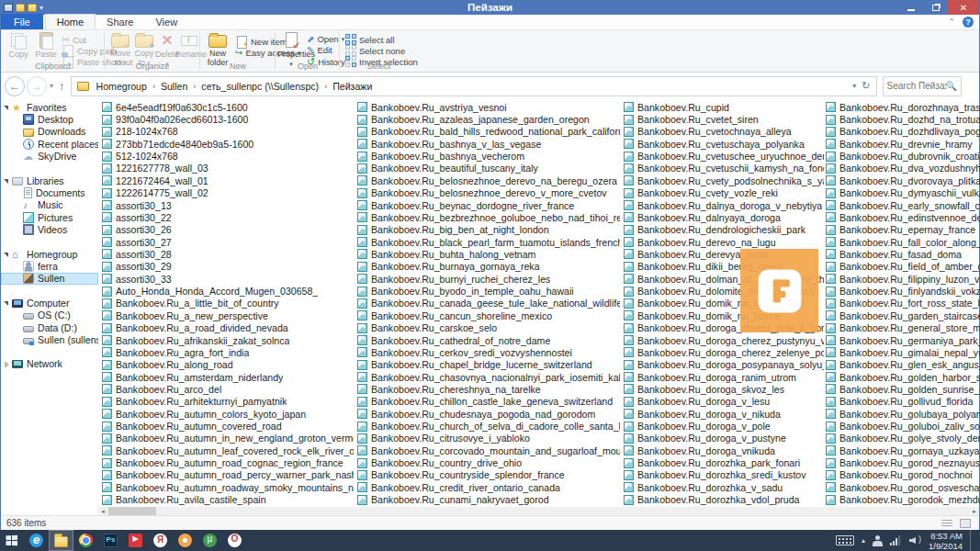 The width and height of the screenshot is (980, 551). What do you see at coordinates (50, 107) in the screenshot?
I see `sidebar-section-favorites: Favorites` at bounding box center [50, 107].